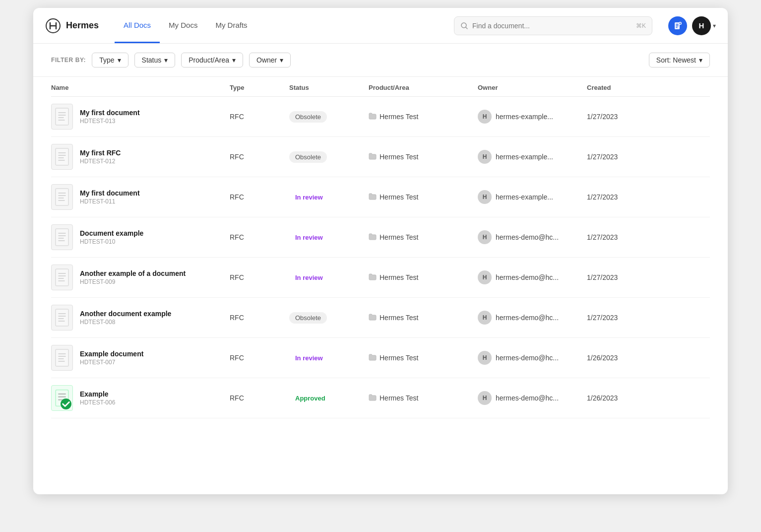 The image size is (761, 532). I want to click on filter-type-button: Type ▾, so click(110, 60).